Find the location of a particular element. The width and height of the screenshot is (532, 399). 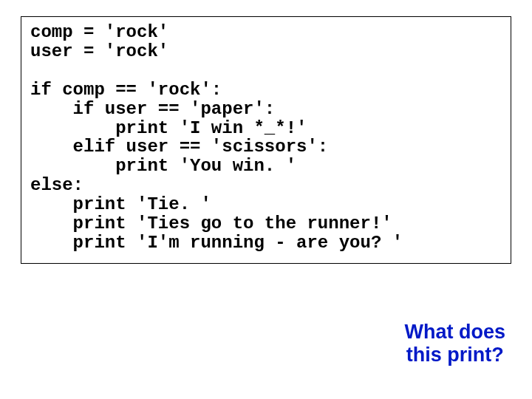

code-line: if user == 'paper': is located at coordinates (152, 109).